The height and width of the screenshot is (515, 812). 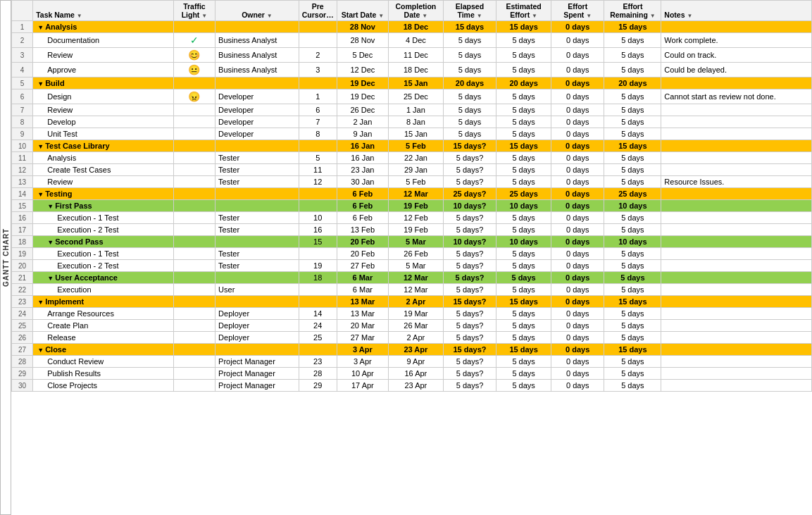 What do you see at coordinates (204, 15) in the screenshot?
I see `traffic-filter-arrow: ▼` at bounding box center [204, 15].